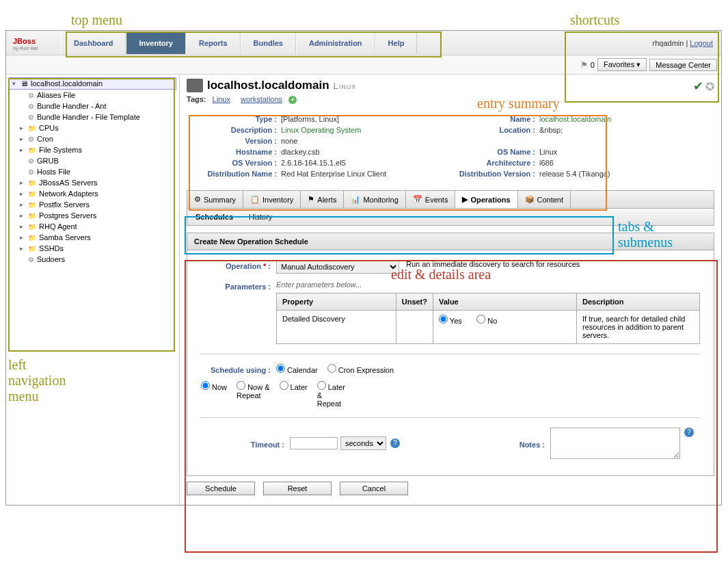  Describe the element at coordinates (213, 43) in the screenshot. I see `topmenu-item: Reports` at that location.